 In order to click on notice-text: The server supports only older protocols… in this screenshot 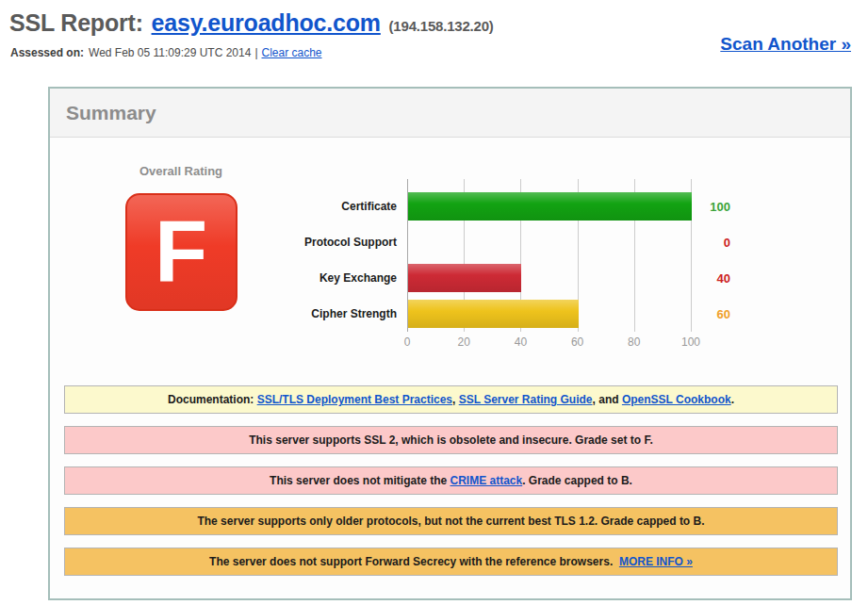, I will do `click(450, 521)`.